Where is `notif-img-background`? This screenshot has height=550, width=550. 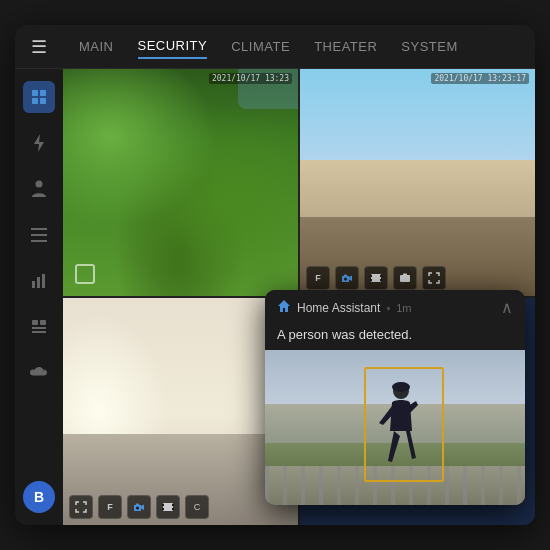 notif-img-background is located at coordinates (395, 428).